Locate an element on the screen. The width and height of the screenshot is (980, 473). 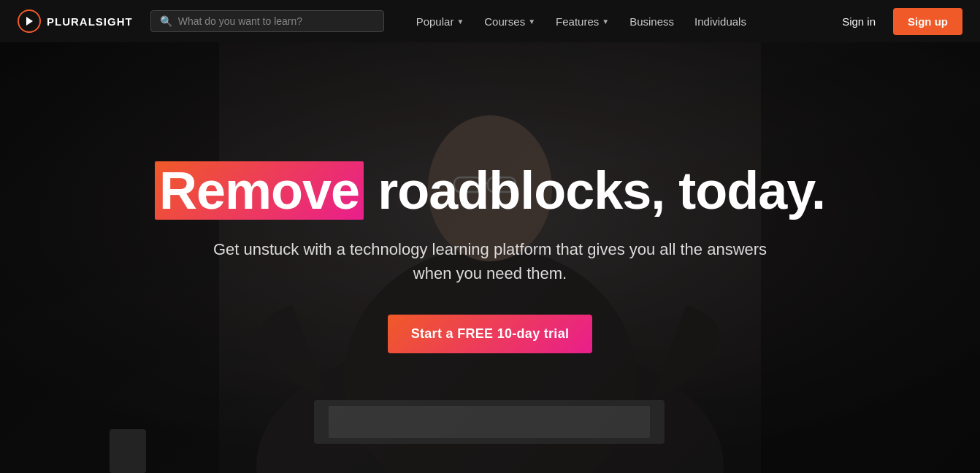
sign-up-button: Sign up is located at coordinates (927, 22).